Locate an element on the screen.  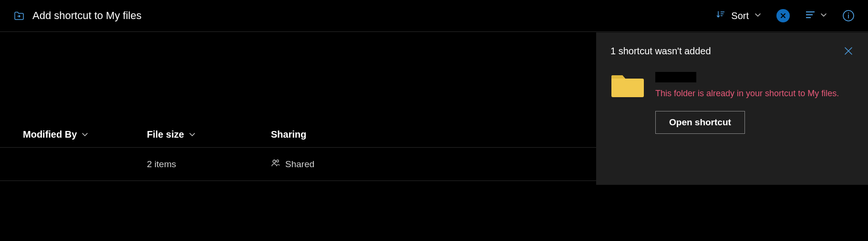
info-button is located at coordinates (848, 16).